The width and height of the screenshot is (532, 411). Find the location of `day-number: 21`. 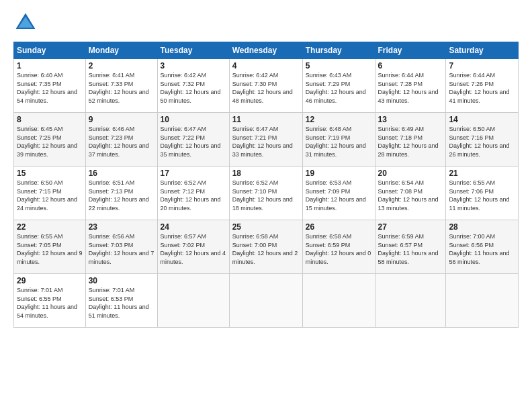

day-number: 21 is located at coordinates (482, 173).